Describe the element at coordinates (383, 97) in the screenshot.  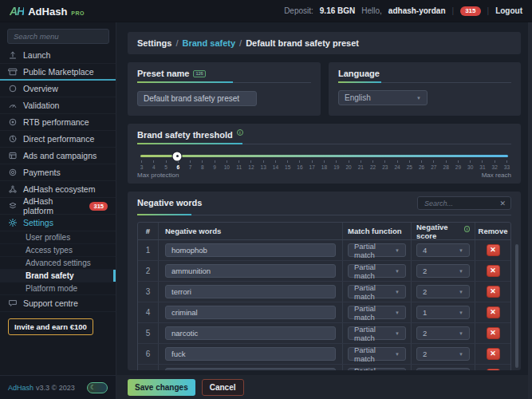
I see `language-dropdown: English ▼` at that location.